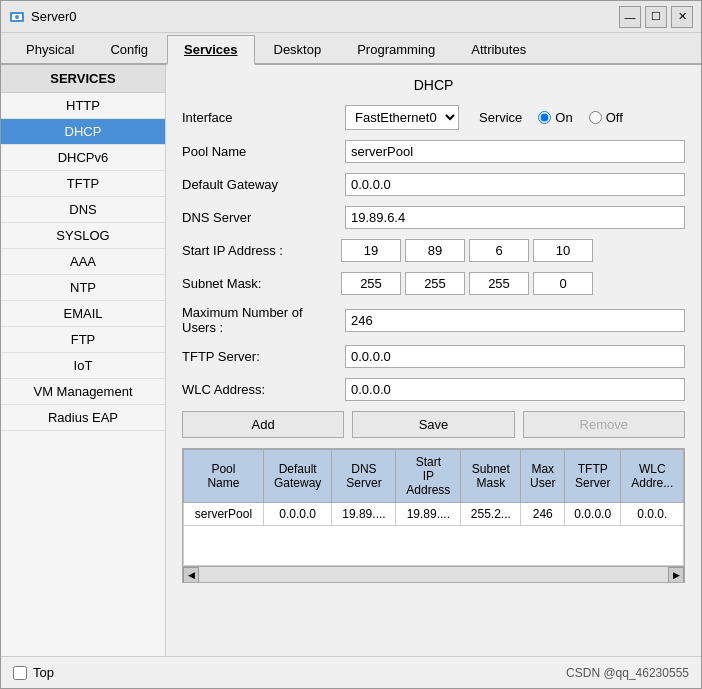 This screenshot has height=689, width=702. I want to click on interface-label: Interface, so click(260, 118).